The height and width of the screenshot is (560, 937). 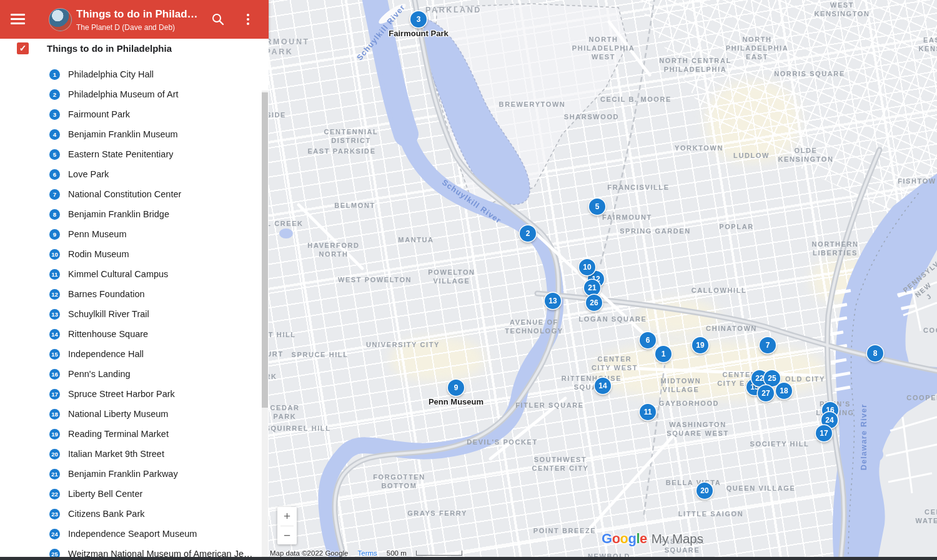 I want to click on item-number-badge: 1, so click(x=55, y=75).